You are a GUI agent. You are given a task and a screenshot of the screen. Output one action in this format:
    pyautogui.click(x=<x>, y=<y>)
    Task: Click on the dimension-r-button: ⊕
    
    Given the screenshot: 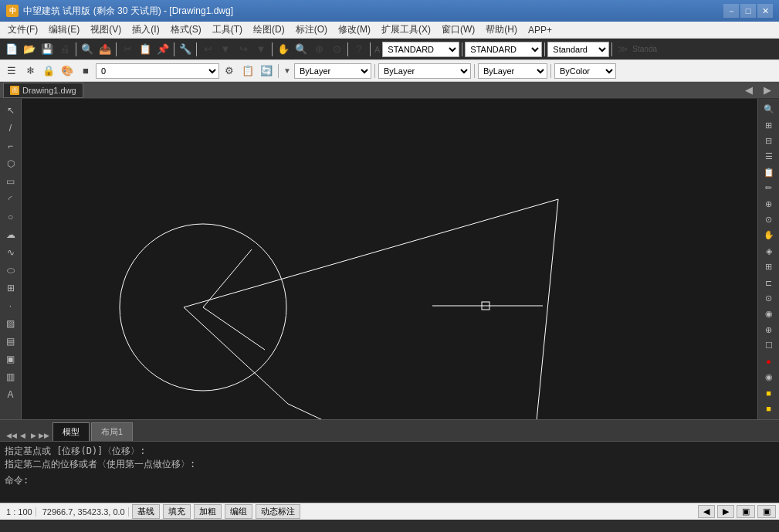 What is the action you would take?
    pyautogui.click(x=769, y=204)
    